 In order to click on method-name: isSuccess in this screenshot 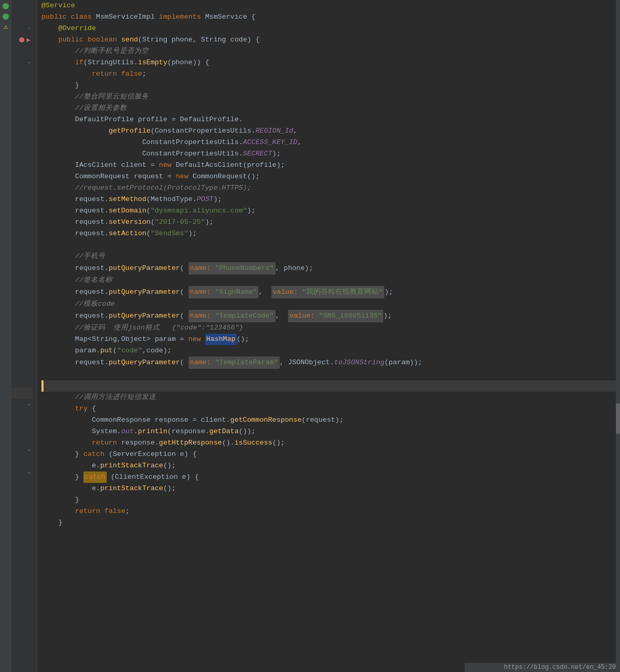, I will do `click(254, 443)`.